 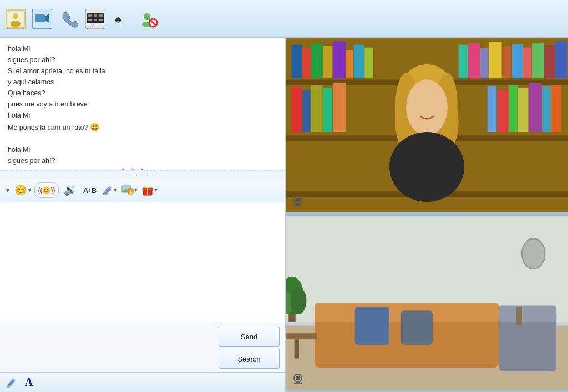 What do you see at coordinates (69, 19) in the screenshot?
I see `phone-icon` at bounding box center [69, 19].